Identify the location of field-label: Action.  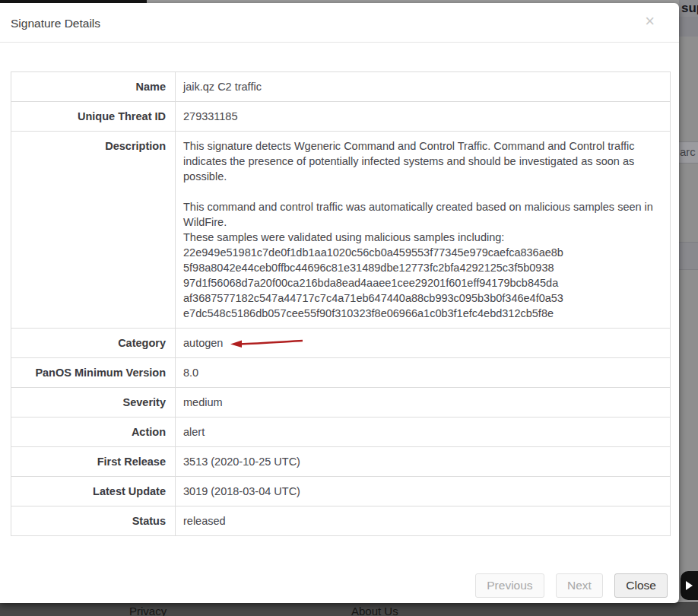
(94, 432).